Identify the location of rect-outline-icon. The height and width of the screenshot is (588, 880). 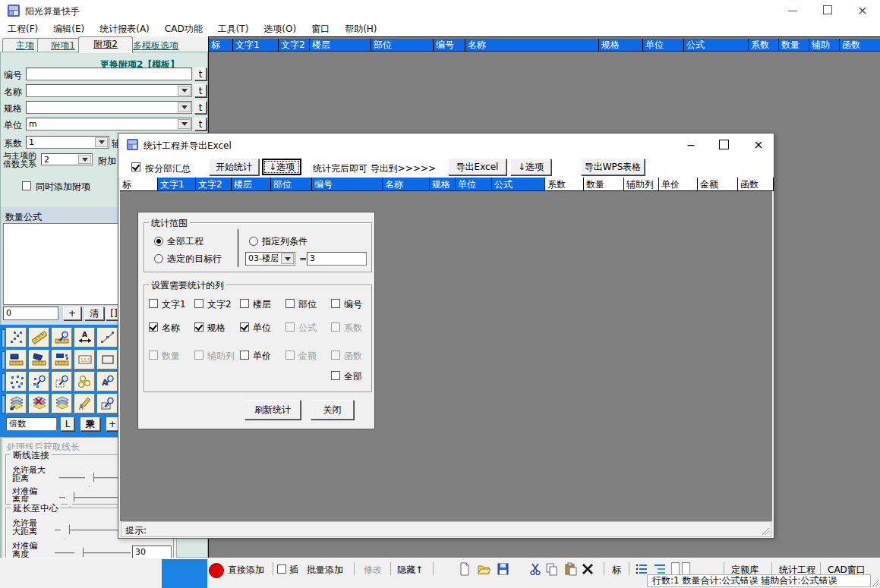
(108, 360).